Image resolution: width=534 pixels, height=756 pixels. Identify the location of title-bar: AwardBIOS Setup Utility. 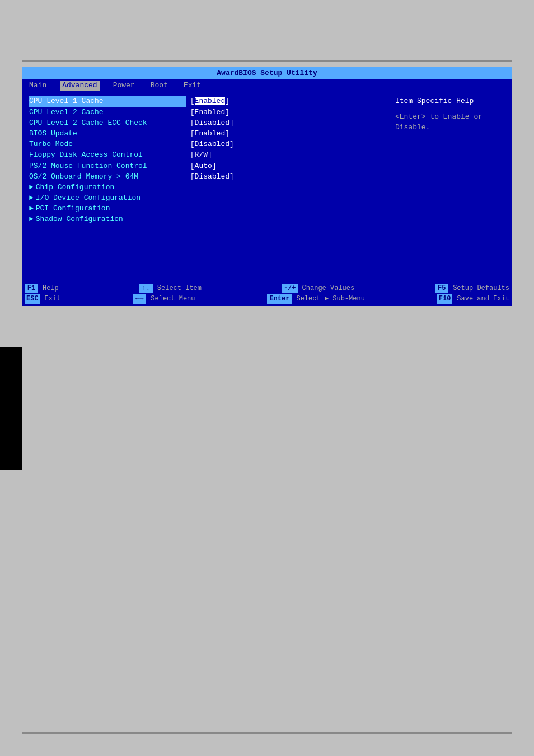
(267, 73).